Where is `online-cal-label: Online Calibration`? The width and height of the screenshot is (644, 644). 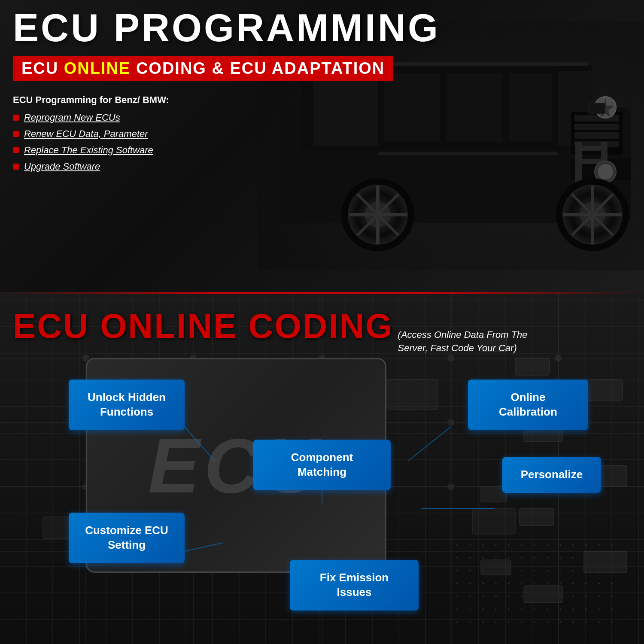
online-cal-label: Online Calibration is located at coordinates (528, 404).